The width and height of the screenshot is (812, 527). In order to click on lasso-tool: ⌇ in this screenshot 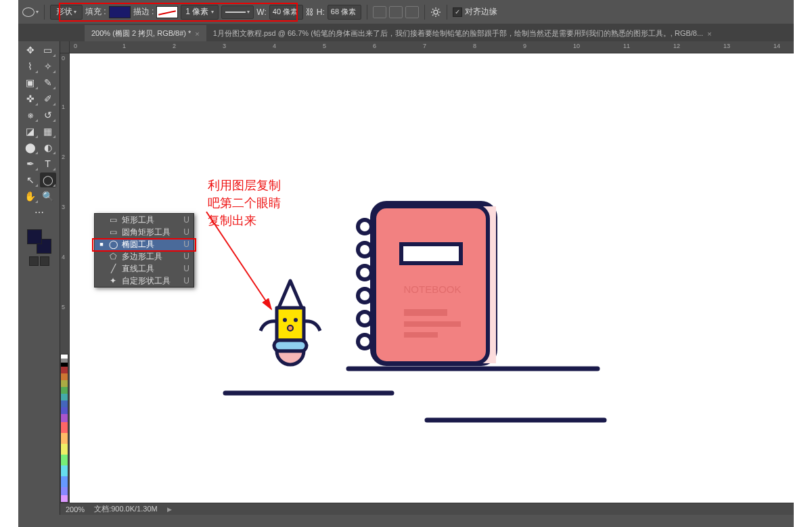, I will do `click(30, 66)`.